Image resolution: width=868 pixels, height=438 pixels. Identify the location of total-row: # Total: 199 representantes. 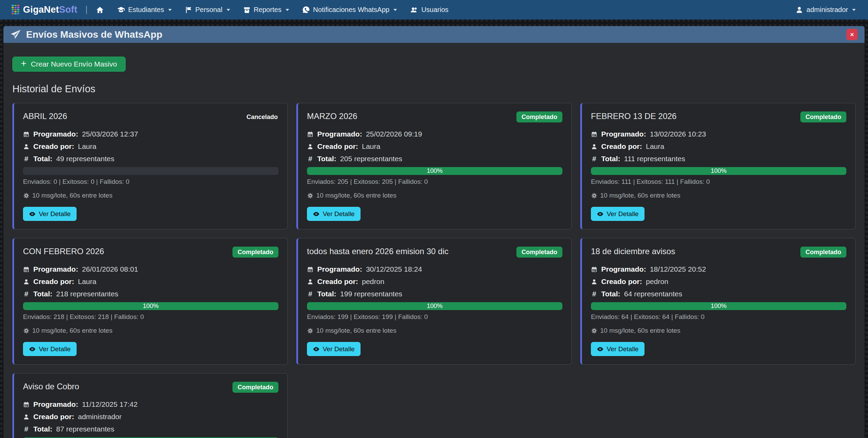
(435, 294).